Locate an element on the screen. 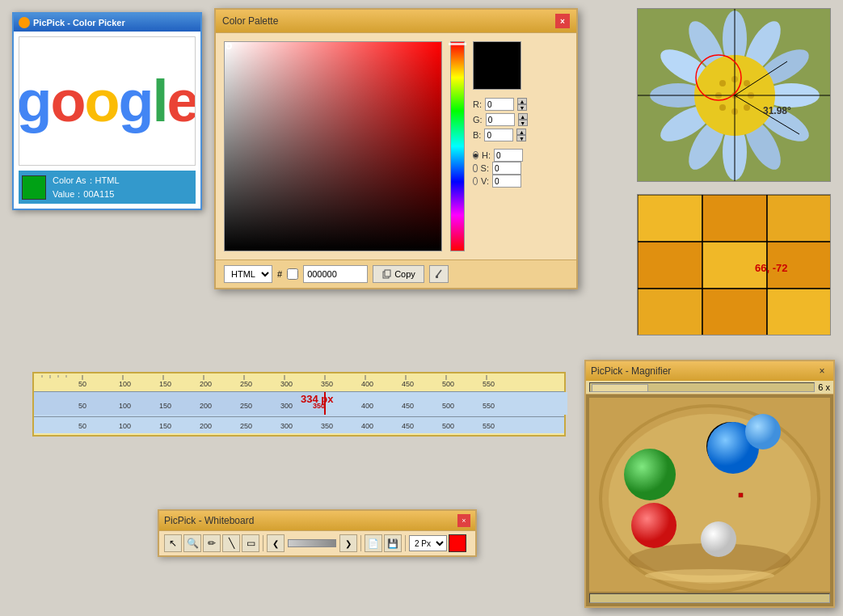 The width and height of the screenshot is (843, 616). color-picker-body: google Color As：HTML Value：00A115 is located at coordinates (107, 120).